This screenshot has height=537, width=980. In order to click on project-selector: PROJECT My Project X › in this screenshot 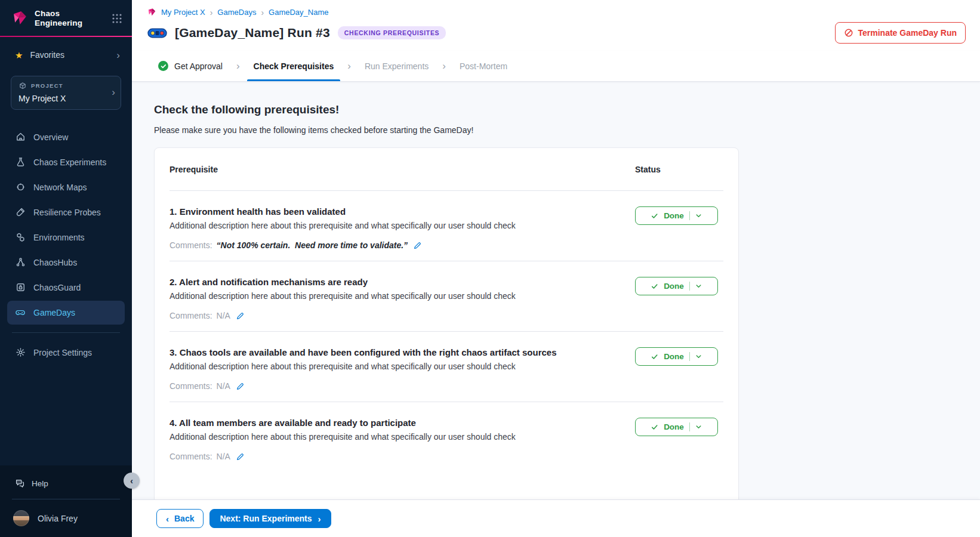, I will do `click(66, 93)`.